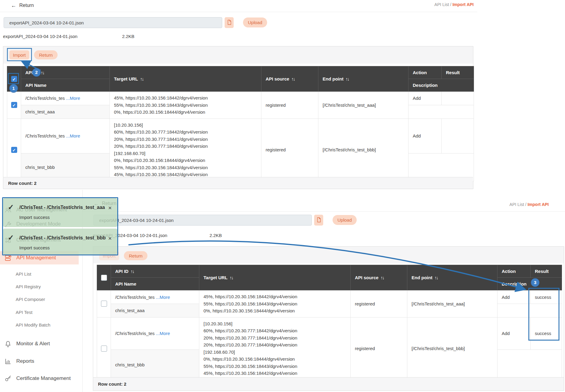  I want to click on uploaded-file-row: exportAPI_2024-03-04 10-24-01.json 2.2KB, so click(326, 235).